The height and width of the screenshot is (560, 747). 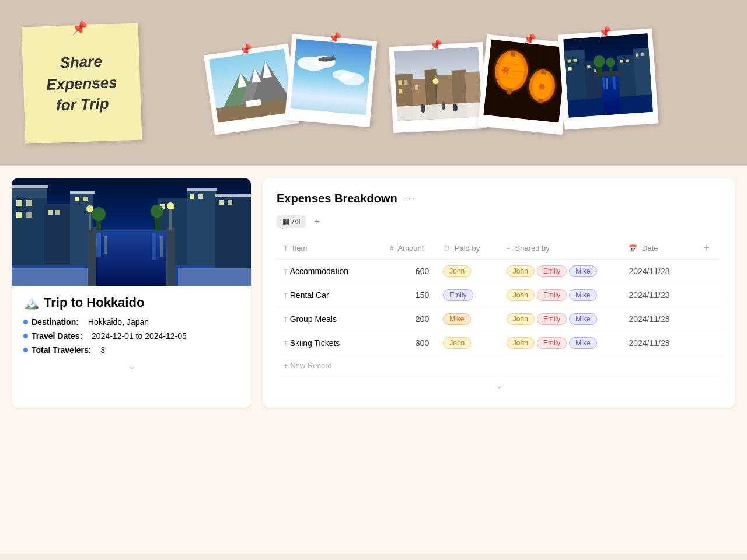 What do you see at coordinates (131, 293) in the screenshot?
I see `left-card: 🏔️ Trip to Hokkaido Destination: Hokkaid…` at bounding box center [131, 293].